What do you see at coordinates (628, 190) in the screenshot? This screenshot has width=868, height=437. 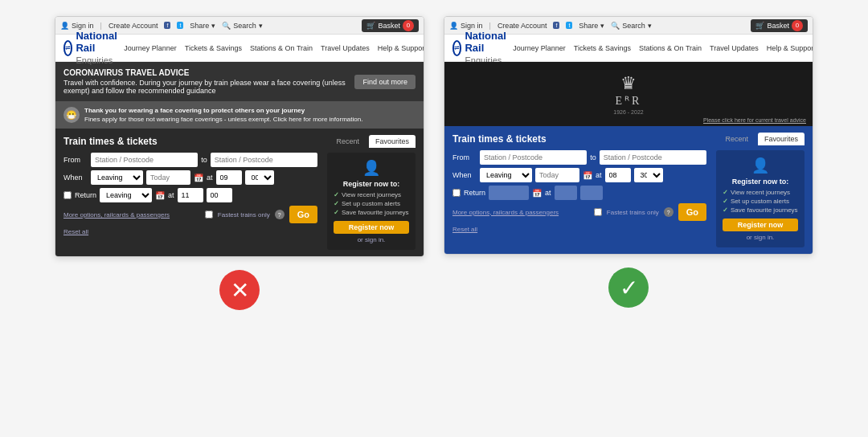 I see `right-search-form: Train times & tickets Recent Favourites …` at bounding box center [628, 190].